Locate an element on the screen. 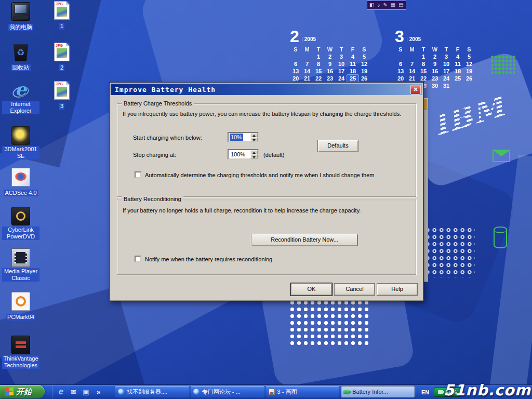 The image size is (532, 399). thresholds-description: If you infrequently use battery power, y… is located at coordinates (266, 114).